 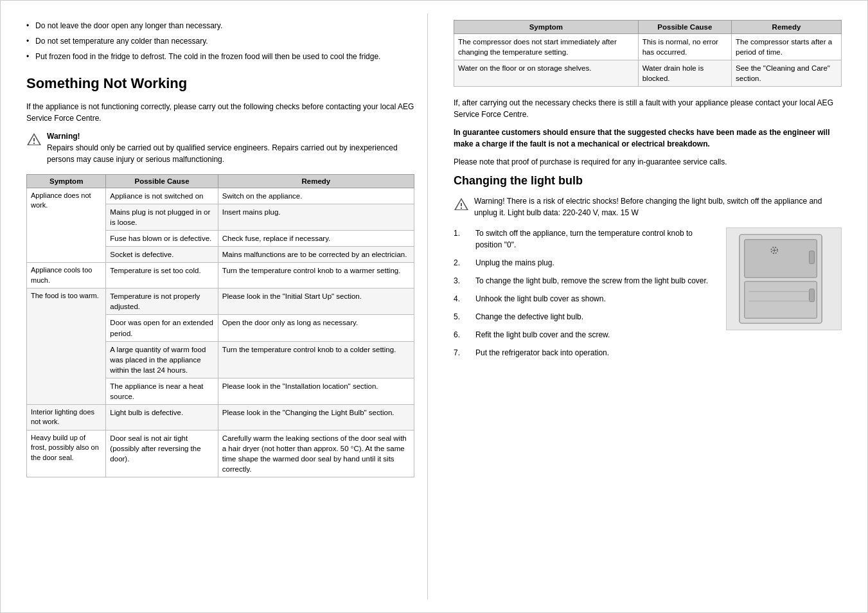 What do you see at coordinates (316, 181) in the screenshot?
I see `col-header-remedy: Remedy` at bounding box center [316, 181].